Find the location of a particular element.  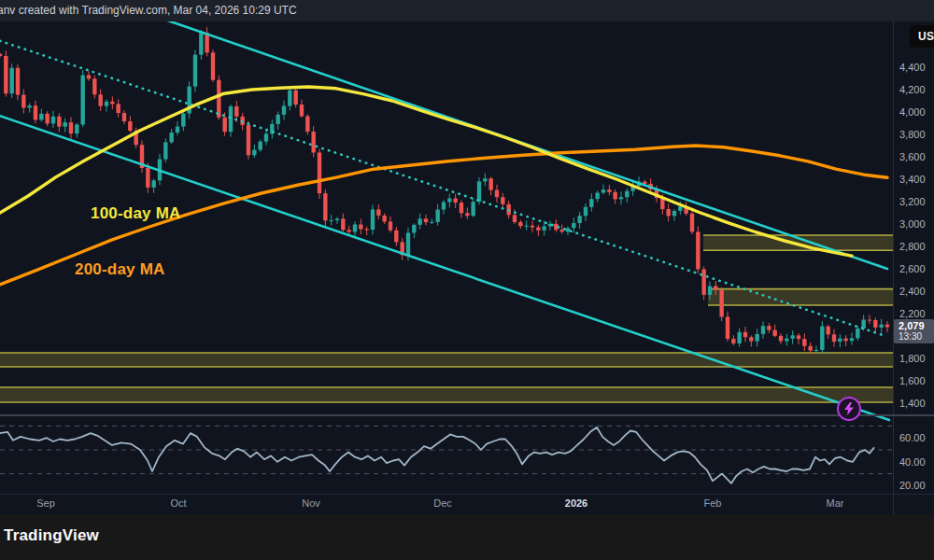

time-axis-divider is located at coordinates (467, 495).